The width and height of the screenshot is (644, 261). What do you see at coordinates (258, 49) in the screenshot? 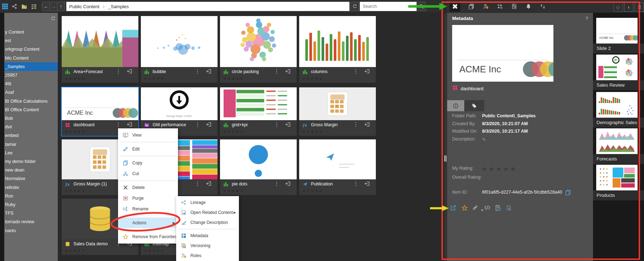
I see `tile-circle-packing: circle packing⋮★★★★★` at bounding box center [258, 49].